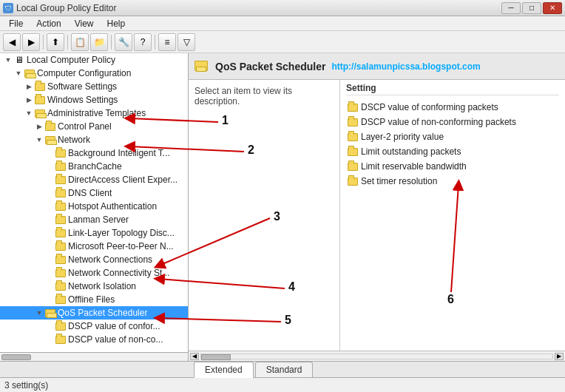  I want to click on view-dropdown-button: ≡, so click(167, 42).